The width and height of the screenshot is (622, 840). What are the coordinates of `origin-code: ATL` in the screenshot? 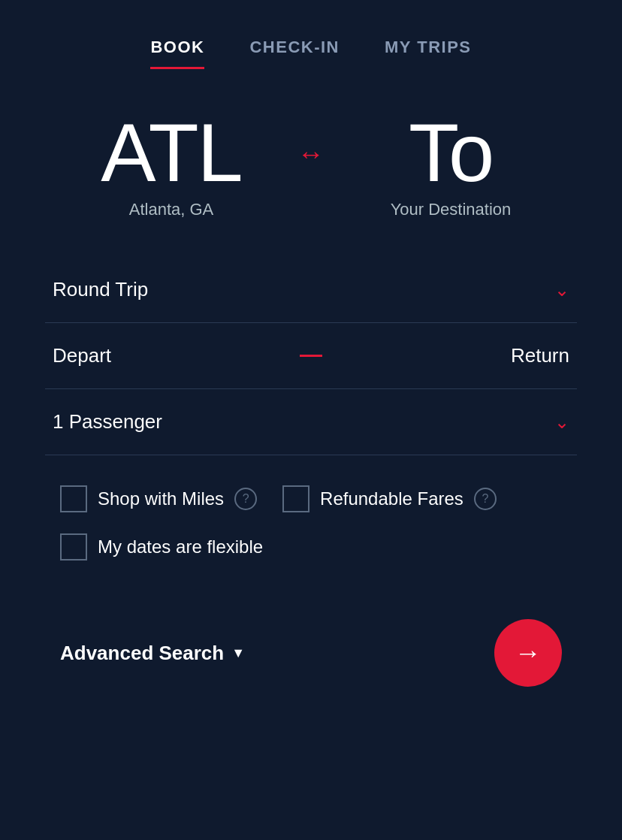 It's located at (171, 153).